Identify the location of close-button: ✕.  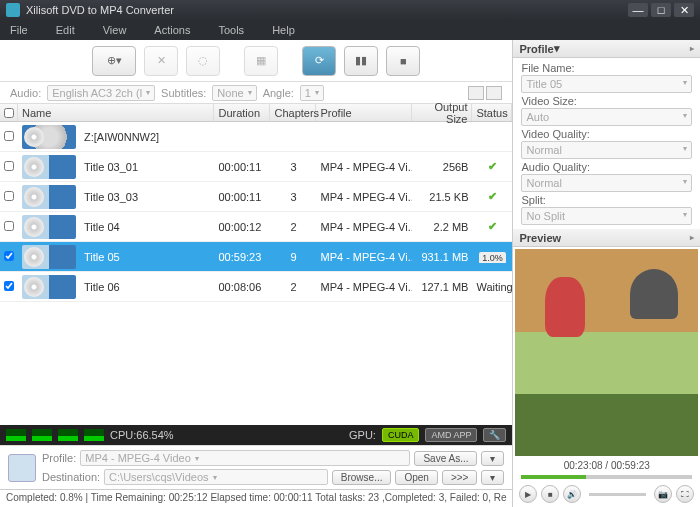
(684, 10).